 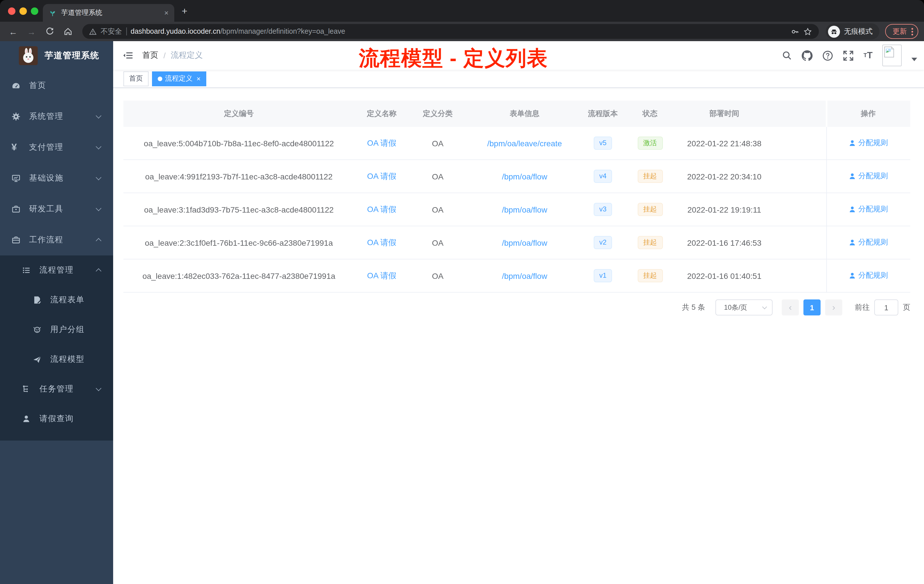 I want to click on dashboard-icon, so click(x=16, y=86).